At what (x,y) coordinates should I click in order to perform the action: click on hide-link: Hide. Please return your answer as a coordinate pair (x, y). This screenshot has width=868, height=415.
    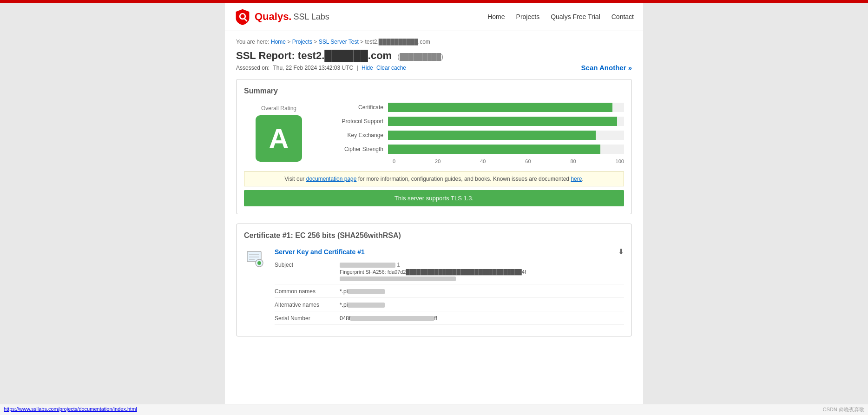
    Looking at the image, I should click on (367, 68).